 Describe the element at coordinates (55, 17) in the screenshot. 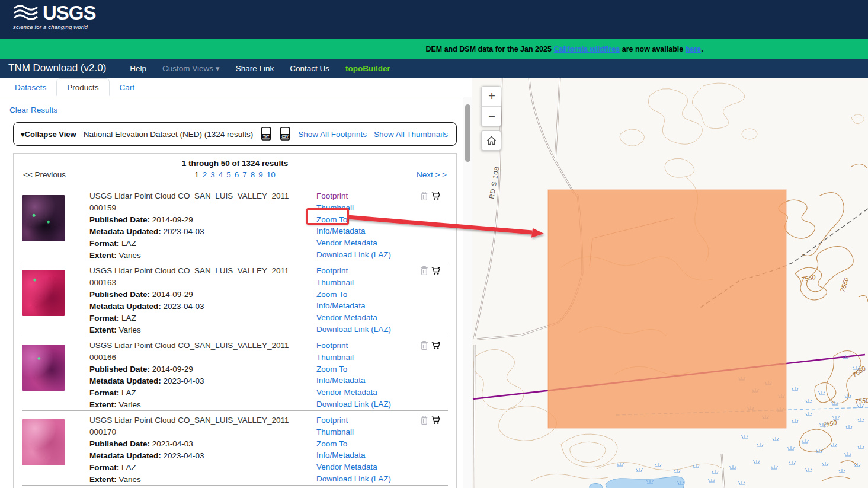

I see `usgs-logo: USGS science for a changing world` at that location.